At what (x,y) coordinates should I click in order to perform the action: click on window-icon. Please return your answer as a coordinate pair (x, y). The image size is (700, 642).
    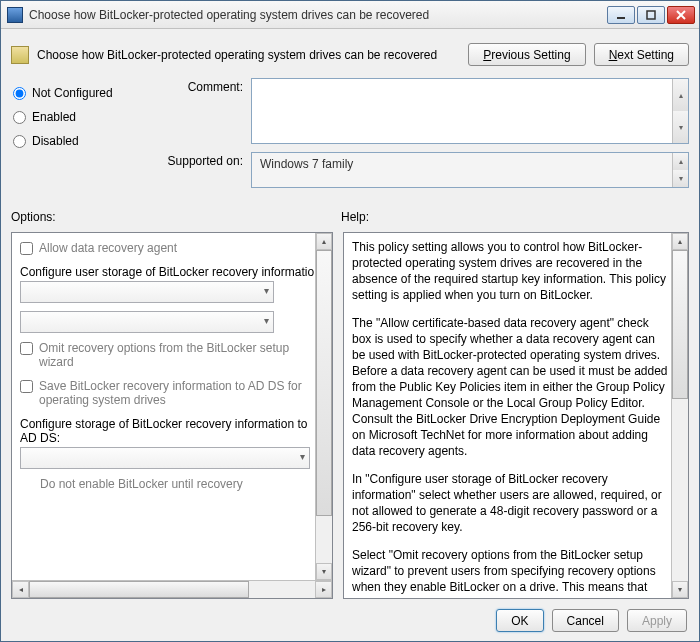
    Looking at the image, I should click on (15, 15).